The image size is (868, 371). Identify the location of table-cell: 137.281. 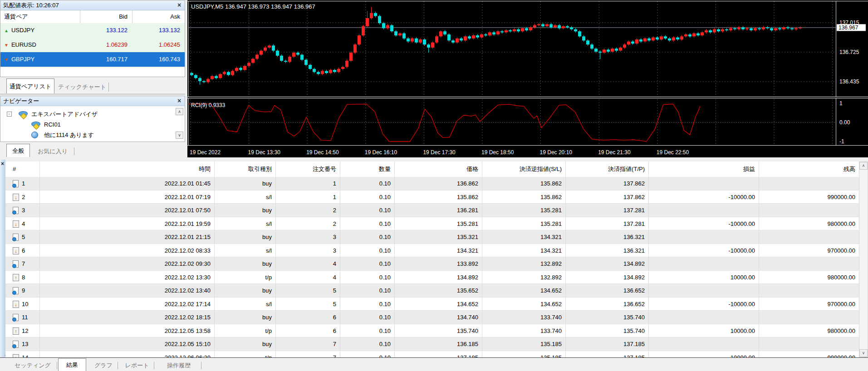
(634, 224).